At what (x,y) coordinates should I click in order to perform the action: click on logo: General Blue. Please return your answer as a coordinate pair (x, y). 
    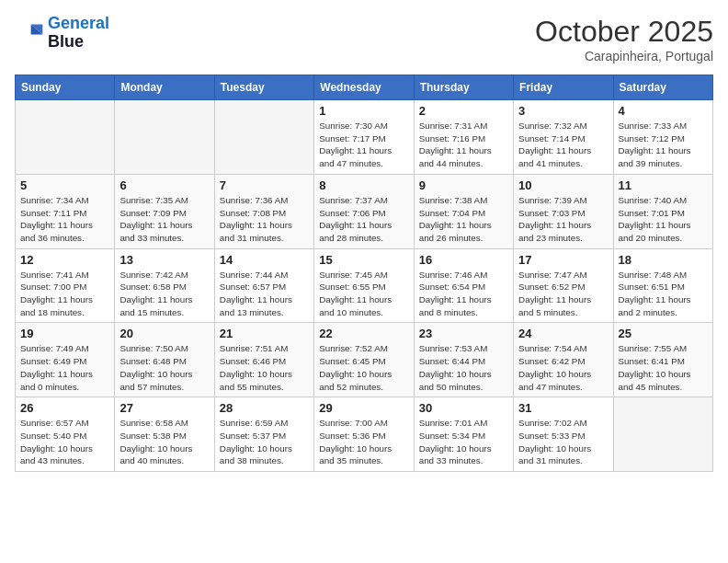
    Looking at the image, I should click on (63, 33).